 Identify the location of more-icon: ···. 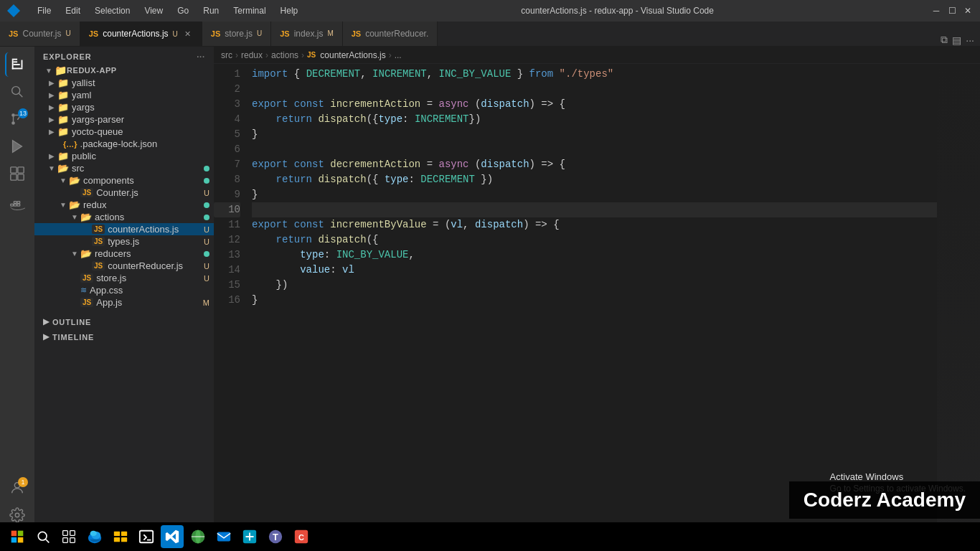
(970, 40).